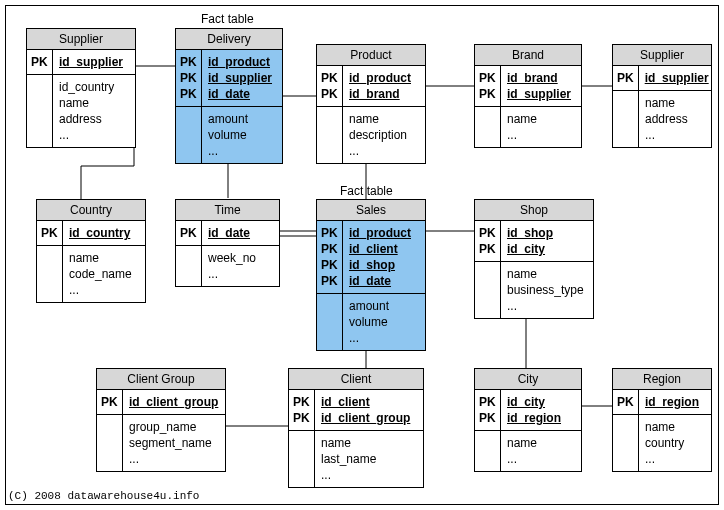 The height and width of the screenshot is (510, 724). Describe the element at coordinates (81, 88) in the screenshot. I see `table-supplier-left: Supplier PK id_supplier id_country name …` at that location.